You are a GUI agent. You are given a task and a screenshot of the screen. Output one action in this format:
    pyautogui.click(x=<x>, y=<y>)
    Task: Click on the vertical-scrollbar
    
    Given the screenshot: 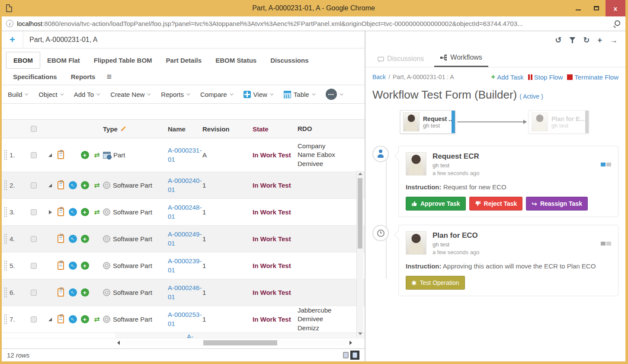 What is the action you would take?
    pyautogui.click(x=360, y=254)
    